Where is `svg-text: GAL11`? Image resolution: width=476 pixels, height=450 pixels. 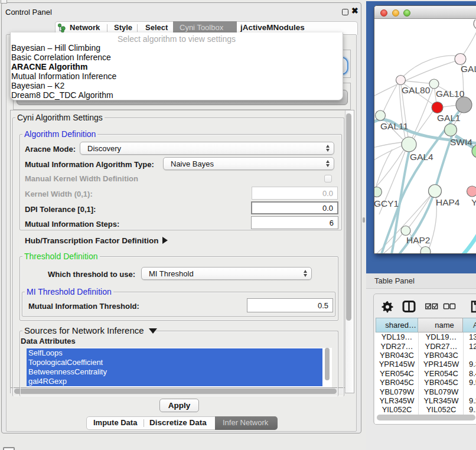 svg-text: GAL11 is located at coordinates (395, 126).